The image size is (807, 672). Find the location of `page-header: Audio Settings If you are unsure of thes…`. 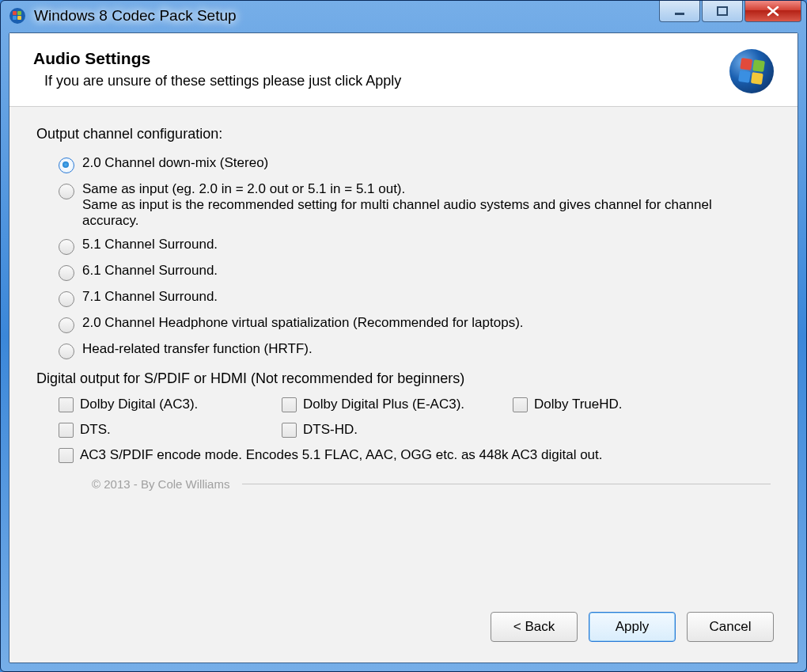

page-header: Audio Settings If you are unsure of thes… is located at coordinates (404, 70).